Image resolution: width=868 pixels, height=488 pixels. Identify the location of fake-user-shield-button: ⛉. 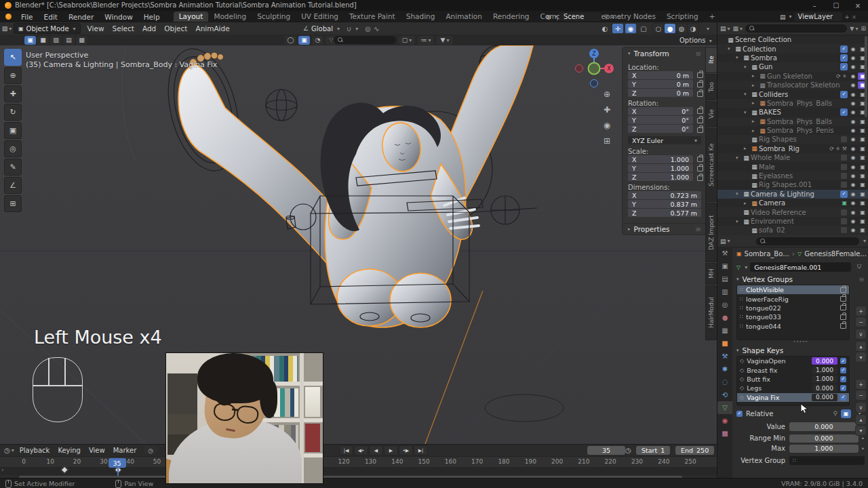
(859, 267).